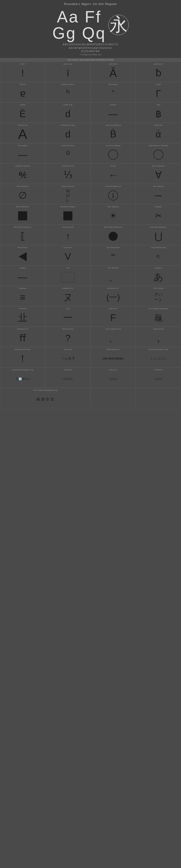 The height and width of the screenshot is (868, 181). What do you see at coordinates (158, 84) in the screenshot?
I see `cell-label-greek: Greek` at bounding box center [158, 84].